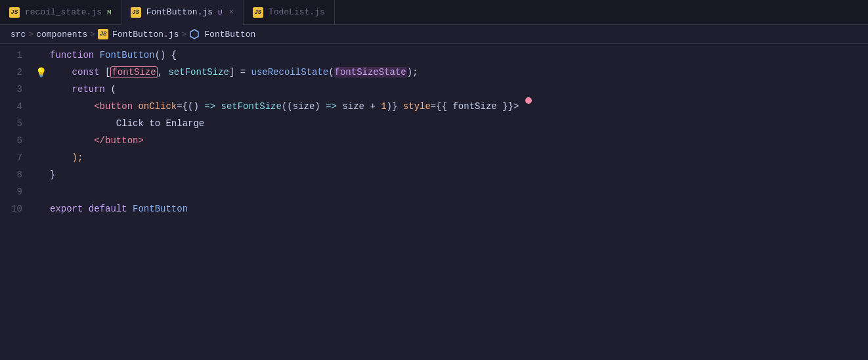 The height and width of the screenshot is (360, 868). What do you see at coordinates (31, 34) in the screenshot?
I see `breadcrumb-sep-1: >` at bounding box center [31, 34].